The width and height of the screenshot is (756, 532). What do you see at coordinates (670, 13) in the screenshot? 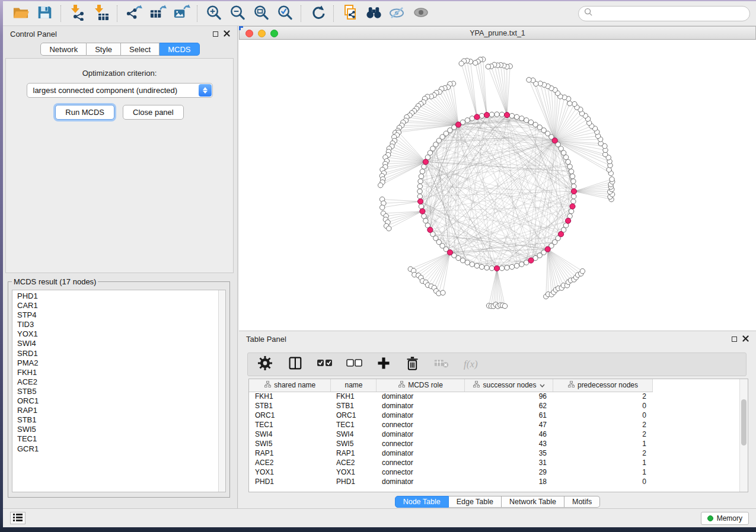
I see `search-input` at bounding box center [670, 13].